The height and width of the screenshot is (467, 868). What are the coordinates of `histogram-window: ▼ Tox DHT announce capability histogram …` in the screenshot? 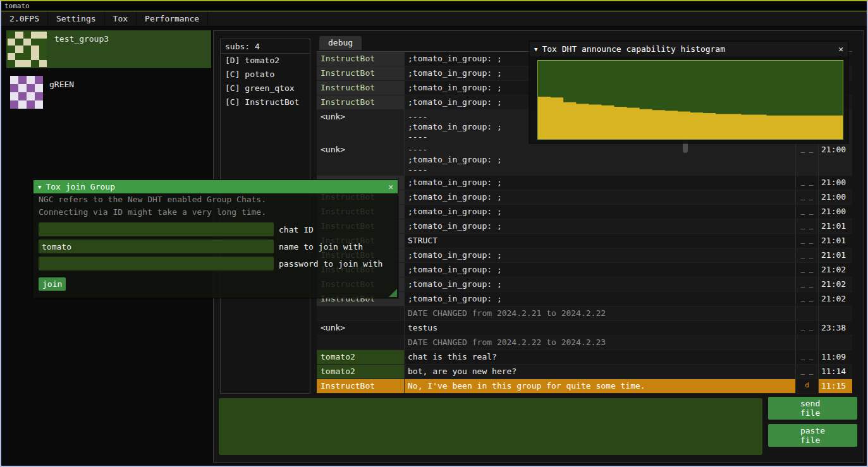 It's located at (689, 92).